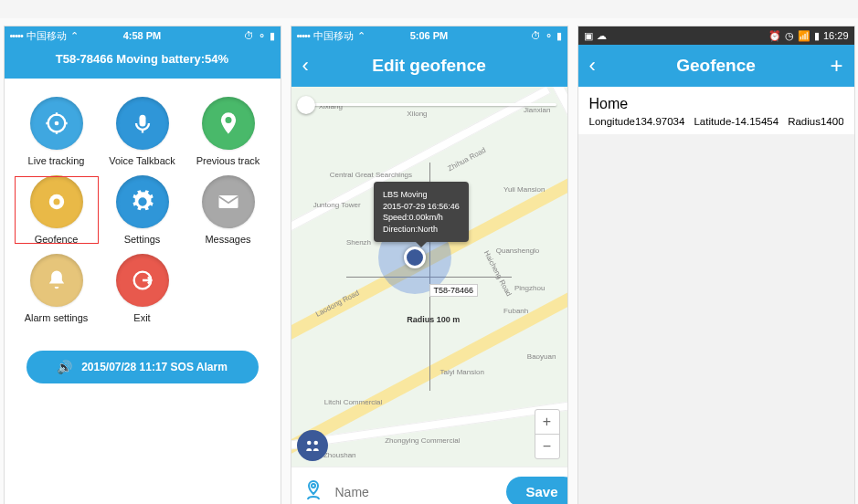 Image resolution: width=858 pixels, height=504 pixels. What do you see at coordinates (143, 210) in the screenshot?
I see `tile-settings: Settings` at bounding box center [143, 210].